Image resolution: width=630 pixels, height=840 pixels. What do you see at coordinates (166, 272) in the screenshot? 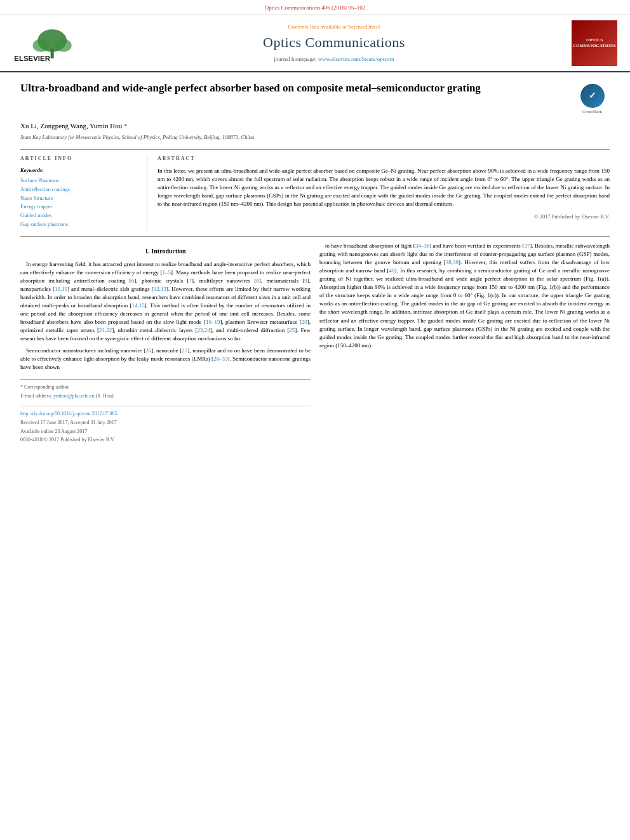
I see `ref-1-5: 1–5` at bounding box center [166, 272].